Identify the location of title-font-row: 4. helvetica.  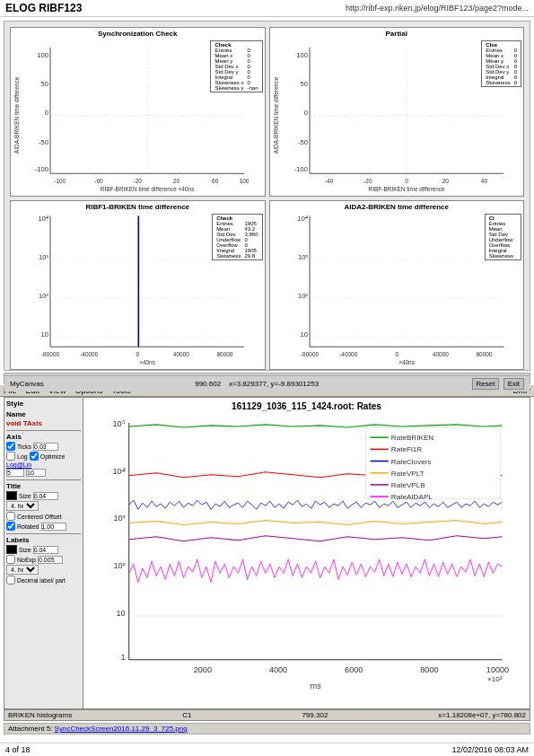
(43, 506).